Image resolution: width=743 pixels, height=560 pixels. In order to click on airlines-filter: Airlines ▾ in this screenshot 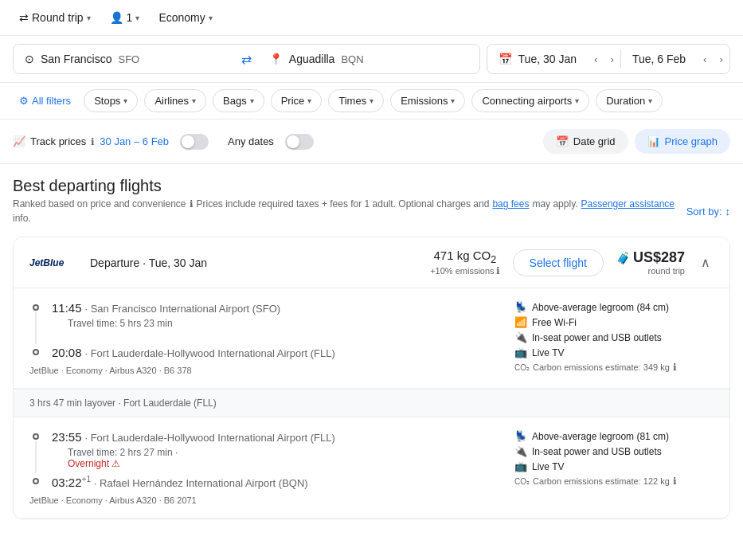, I will do `click(175, 100)`.